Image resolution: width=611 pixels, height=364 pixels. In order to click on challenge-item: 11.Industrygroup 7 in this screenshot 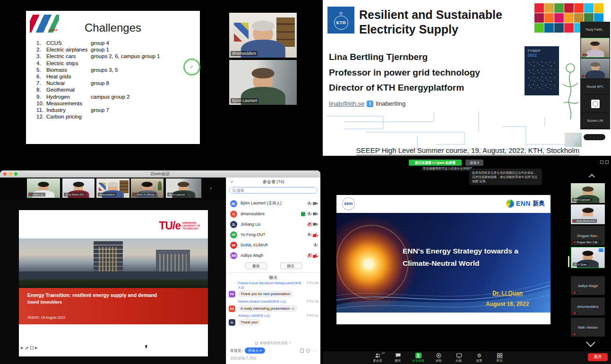, I will do `click(116, 110)`.